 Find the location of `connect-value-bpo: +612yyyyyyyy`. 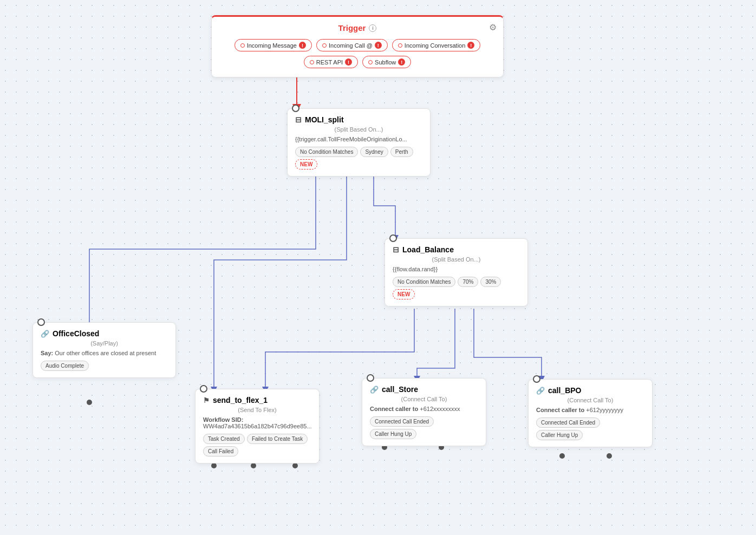

connect-value-bpo: +612yyyyyyyy is located at coordinates (604, 410).